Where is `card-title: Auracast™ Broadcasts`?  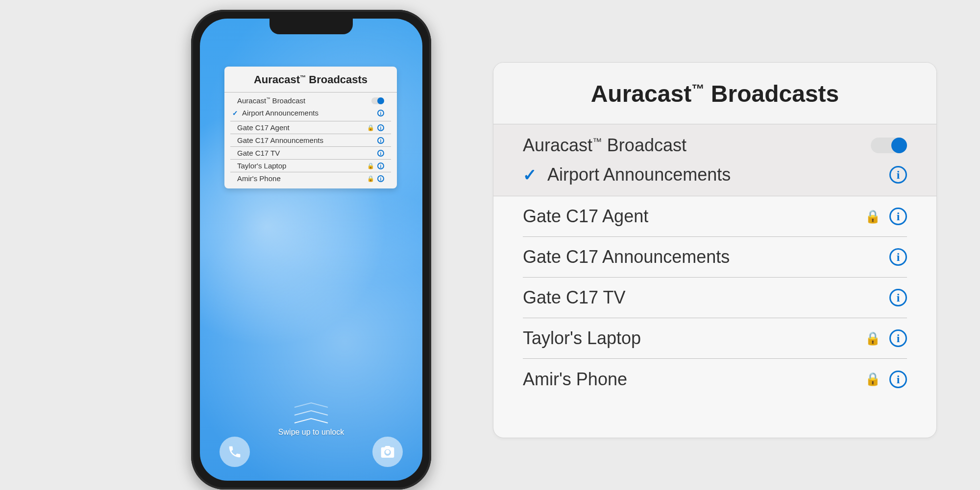 card-title: Auracast™ Broadcasts is located at coordinates (311, 79).